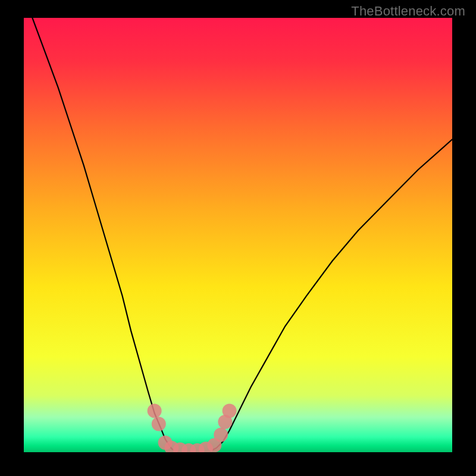  I want to click on watermark-text: TheBottleneck.com, so click(408, 11).